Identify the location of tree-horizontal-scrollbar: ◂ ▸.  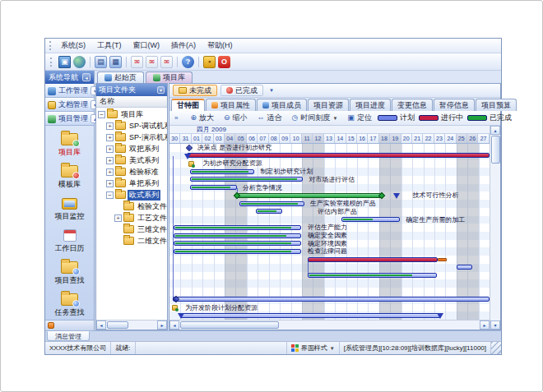
(132, 325).